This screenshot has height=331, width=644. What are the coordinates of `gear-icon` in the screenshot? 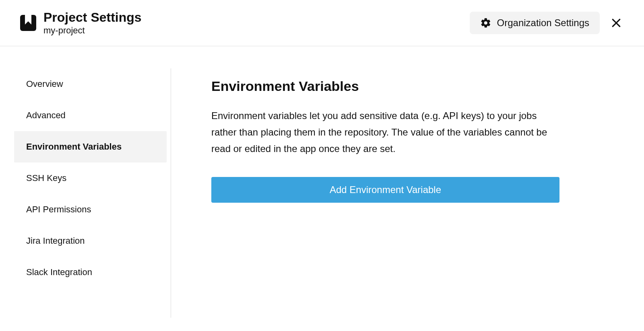 It's located at (486, 23).